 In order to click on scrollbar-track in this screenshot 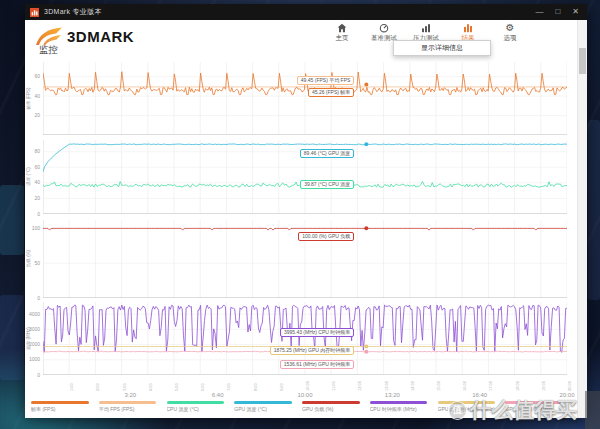, I will do `click(582, 219)`.